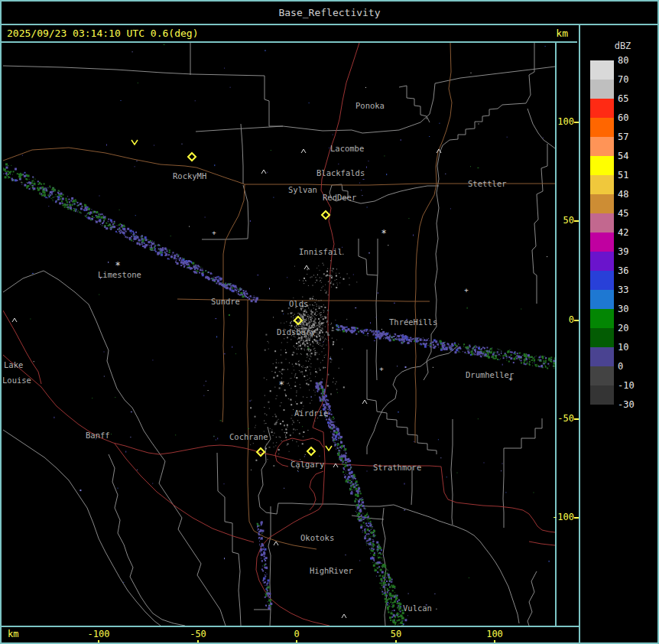  What do you see at coordinates (17, 380) in the screenshot?
I see `city-label: Louise` at bounding box center [17, 380].